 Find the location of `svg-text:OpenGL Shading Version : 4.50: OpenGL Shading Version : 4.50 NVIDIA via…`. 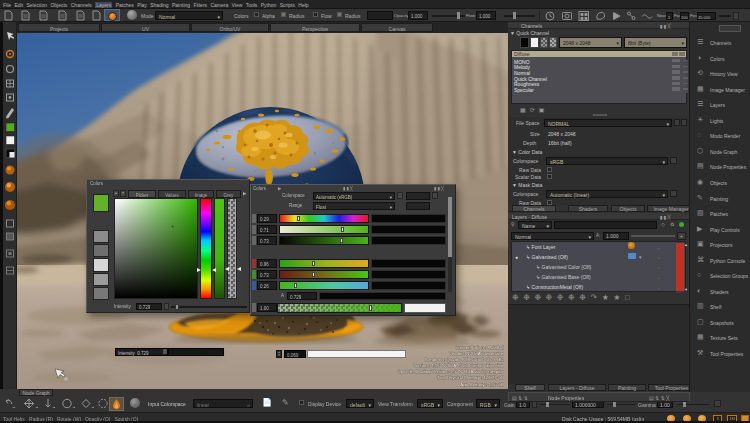

svg-text:OpenGL Shading Version : 4.50: OpenGL Shading Version : 4.50 NVIDIA via… is located at coordinates (450, 372).